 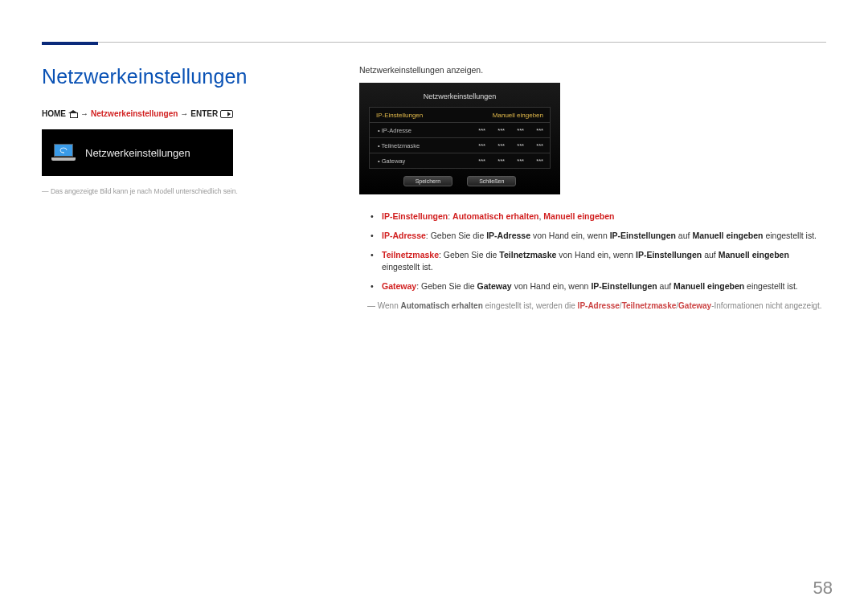 What do you see at coordinates (604, 217) in the screenshot?
I see `list-item: IP-Einstellungen: Automatisch erhalten, …` at bounding box center [604, 217].